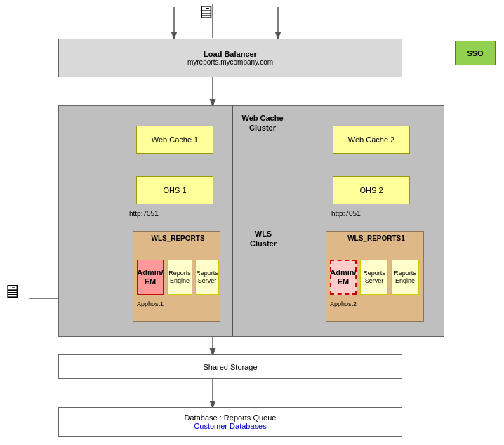  What do you see at coordinates (371, 140) in the screenshot?
I see `web-cache-2-label: Web Cache 2` at bounding box center [371, 140].